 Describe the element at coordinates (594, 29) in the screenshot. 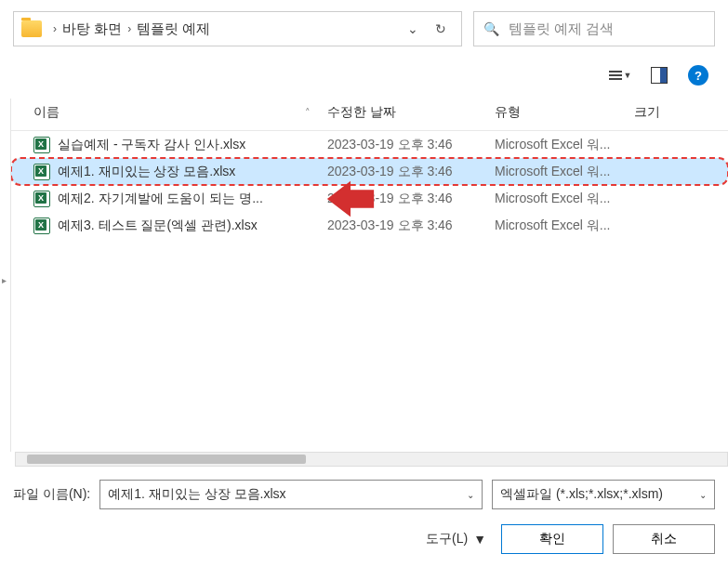

I see `search-input: 🔍 템플릿 예제 검색` at that location.